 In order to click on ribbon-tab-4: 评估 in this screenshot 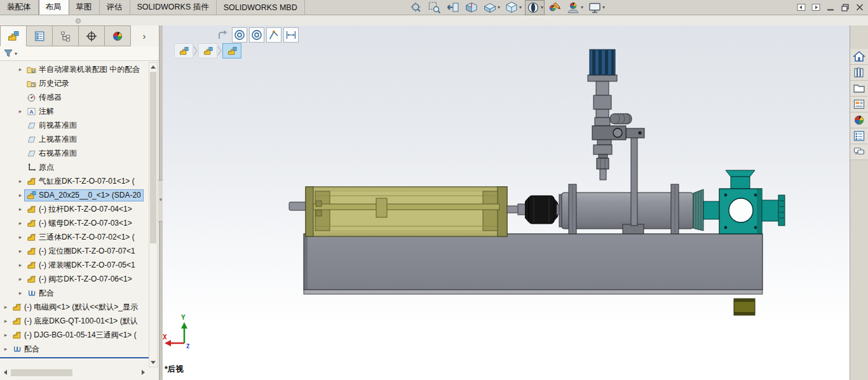, I will do `click(115, 8)`.